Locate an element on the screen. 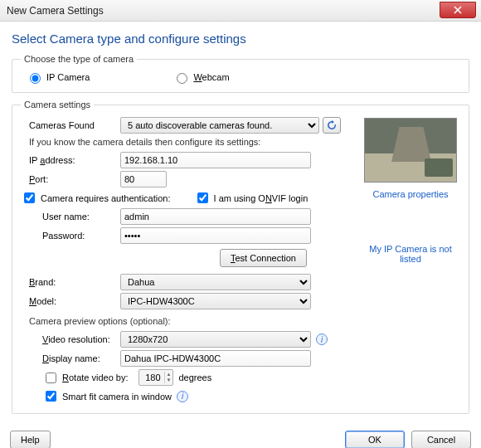 The width and height of the screenshot is (481, 448). close-icon is located at coordinates (458, 10).